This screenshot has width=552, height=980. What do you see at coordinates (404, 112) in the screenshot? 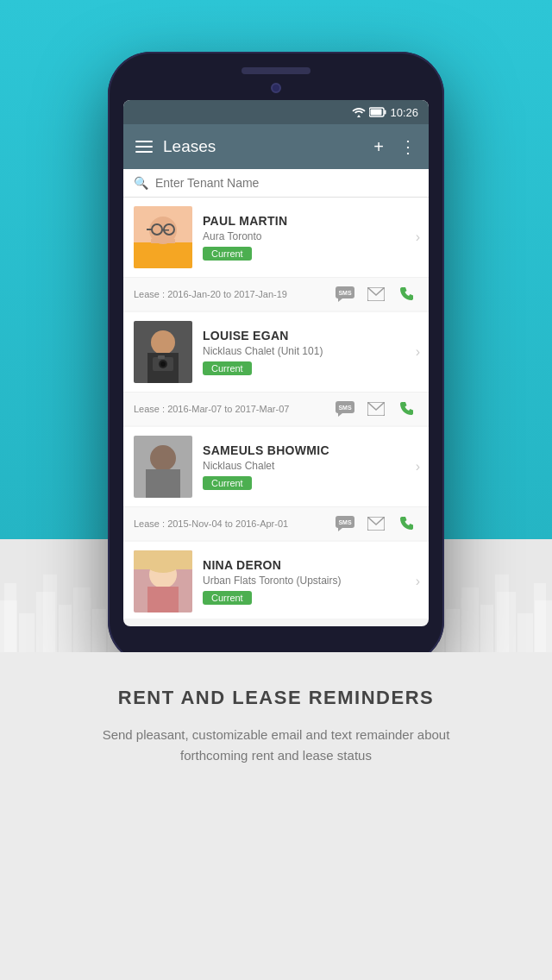
I see `status-time: 10:26` at bounding box center [404, 112].